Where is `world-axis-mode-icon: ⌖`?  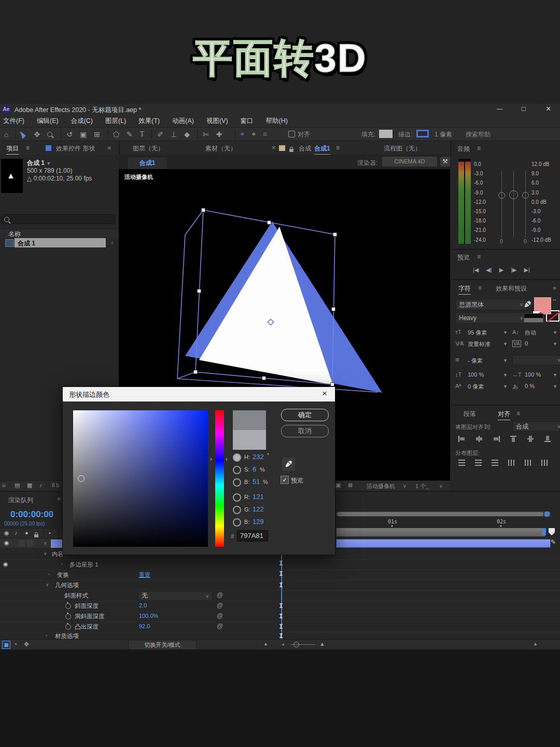
world-axis-mode-icon: ⌖ is located at coordinates (254, 134).